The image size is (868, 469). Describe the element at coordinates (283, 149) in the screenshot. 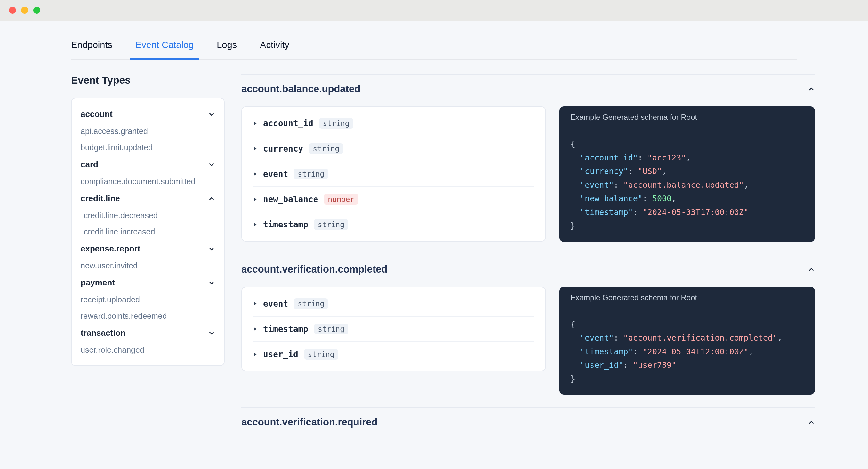

I see `schema-field-name: currency` at that location.